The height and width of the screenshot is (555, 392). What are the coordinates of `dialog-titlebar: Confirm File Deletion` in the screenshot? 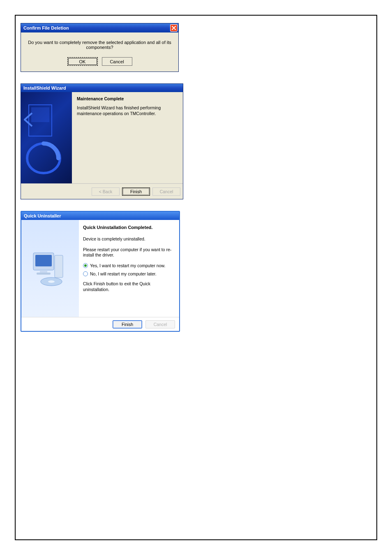 It's located at (99, 28).